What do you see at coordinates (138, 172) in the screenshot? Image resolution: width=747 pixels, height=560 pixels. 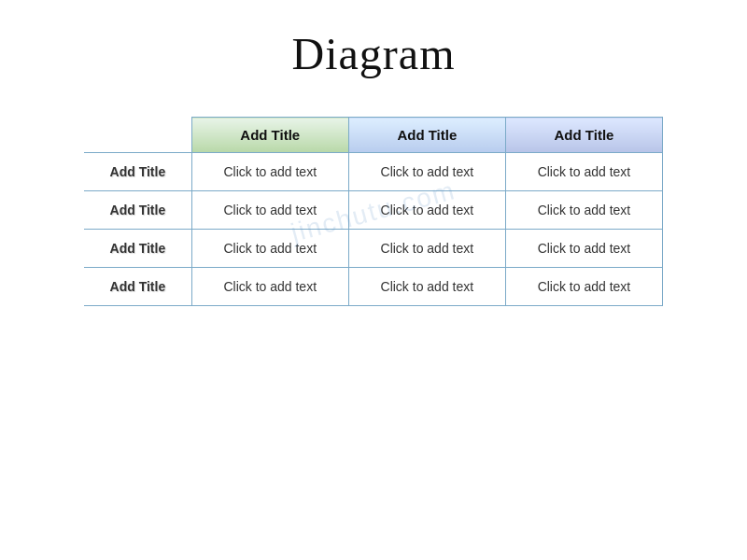 I see `row-title-0: Add Title` at bounding box center [138, 172].